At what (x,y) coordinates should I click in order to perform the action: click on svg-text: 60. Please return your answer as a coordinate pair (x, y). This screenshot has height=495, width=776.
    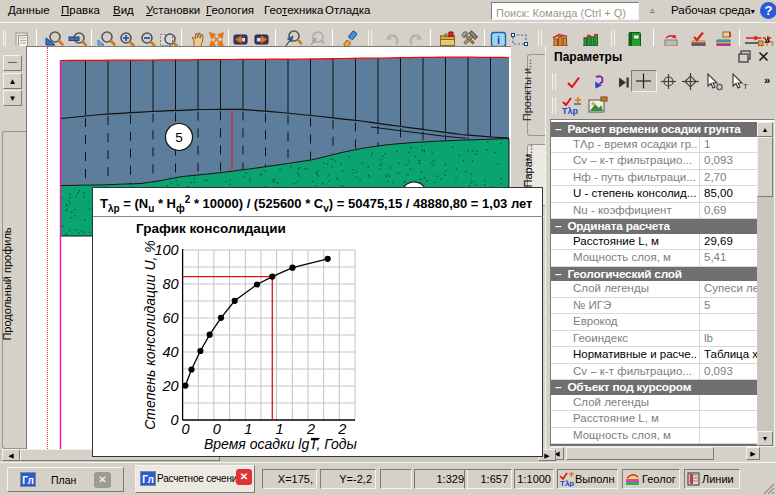
    Looking at the image, I should click on (170, 318).